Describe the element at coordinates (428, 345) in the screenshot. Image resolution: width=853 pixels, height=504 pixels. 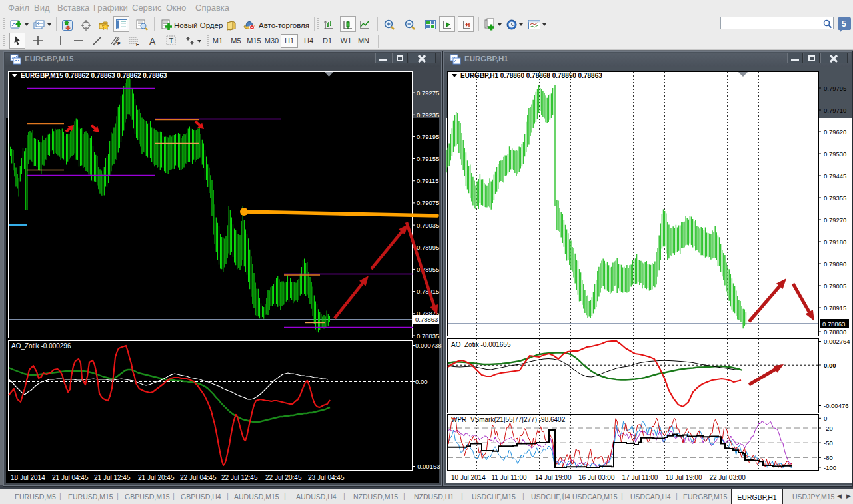
I see `svg-text: 0.000738` at that location.